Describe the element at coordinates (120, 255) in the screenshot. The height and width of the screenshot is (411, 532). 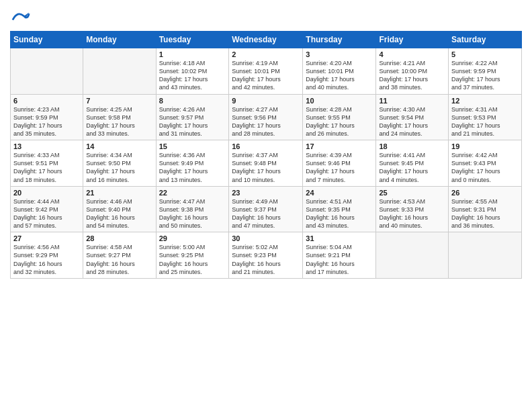
I see `table-row: 28Sunrise: 4:58 AM Sunset: 9:27 PM Dayli…` at that location.